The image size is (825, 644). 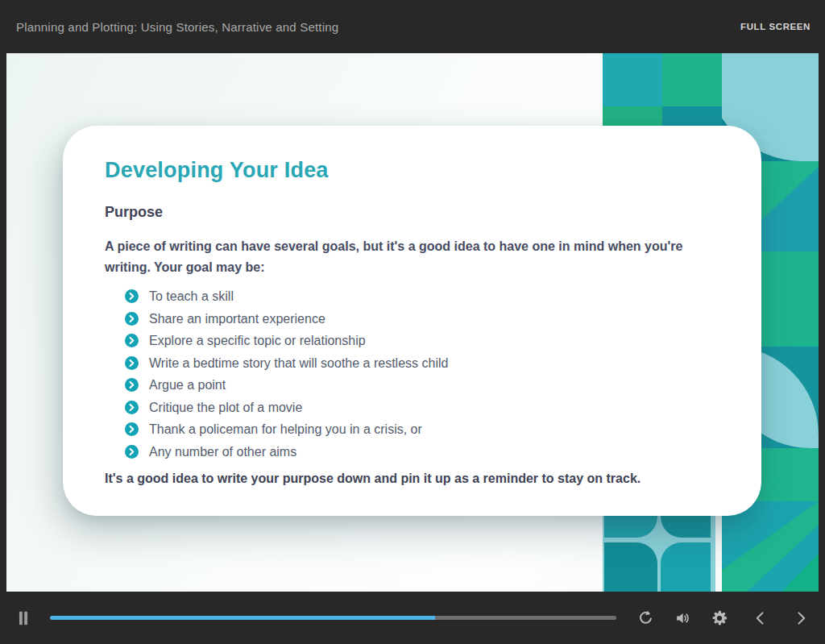 What do you see at coordinates (682, 618) in the screenshot?
I see `volume-button` at bounding box center [682, 618].